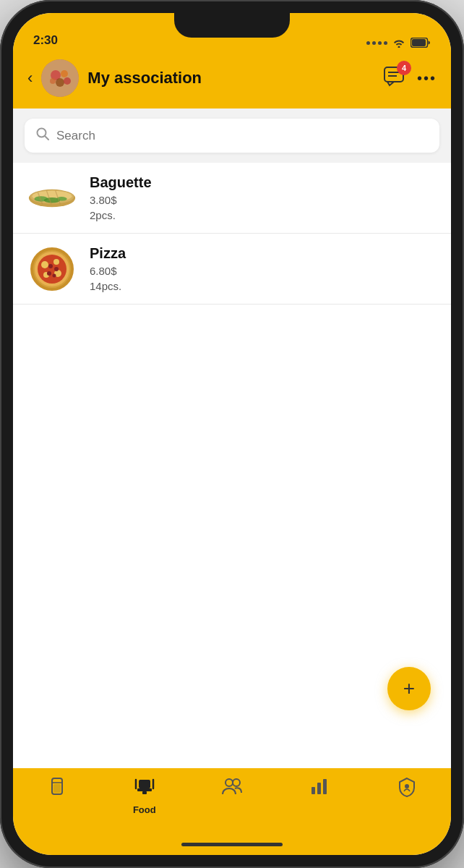 The image size is (464, 868). I want to click on search-input, so click(242, 136).